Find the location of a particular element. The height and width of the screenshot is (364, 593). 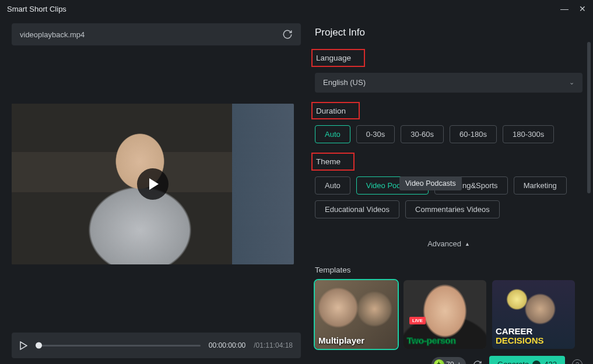

refresh-credits-icon is located at coordinates (478, 362).